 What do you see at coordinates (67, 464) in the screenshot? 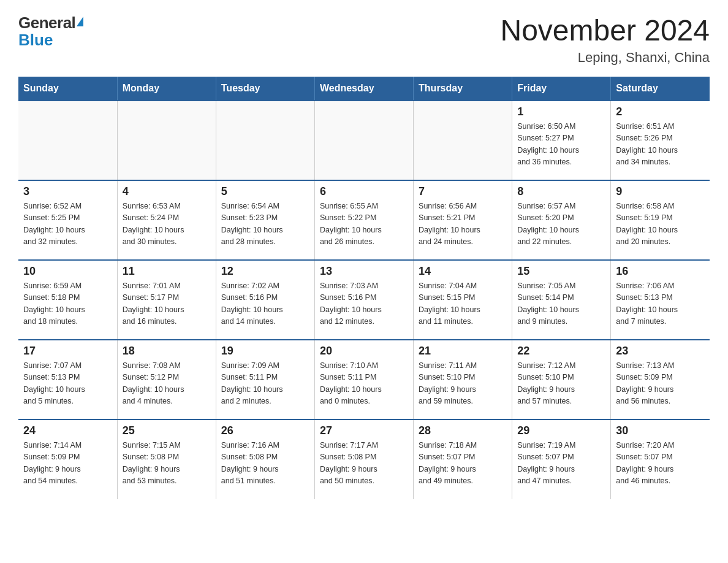
I see `day-info: Sunrise: 7:14 AM Sunset: 5:09 PM Dayligh…` at bounding box center [67, 464].